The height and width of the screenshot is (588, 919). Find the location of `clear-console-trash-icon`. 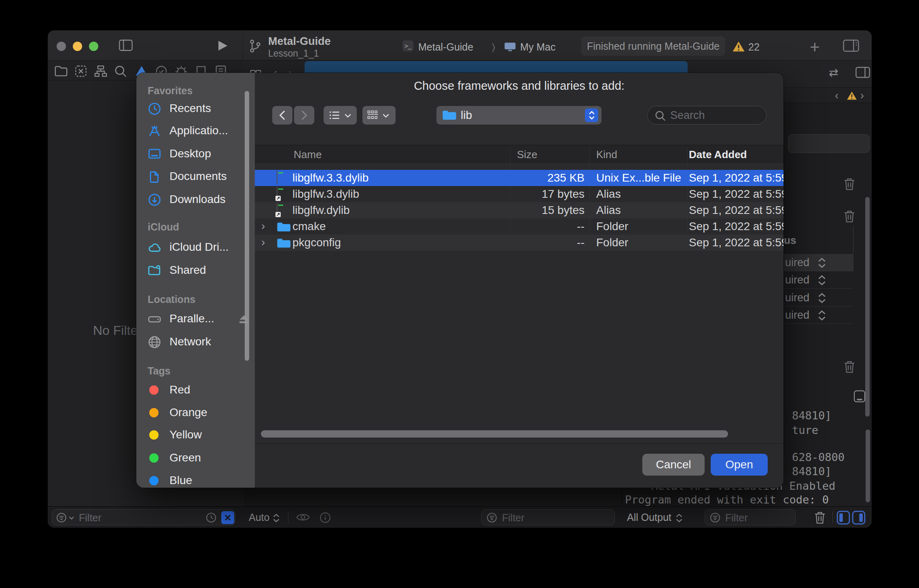

clear-console-trash-icon is located at coordinates (820, 518).